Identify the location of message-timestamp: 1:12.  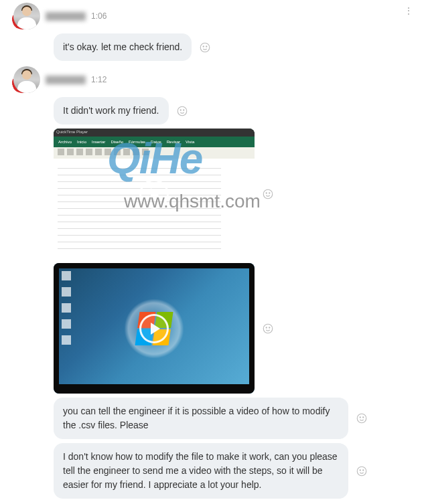
(99, 80).